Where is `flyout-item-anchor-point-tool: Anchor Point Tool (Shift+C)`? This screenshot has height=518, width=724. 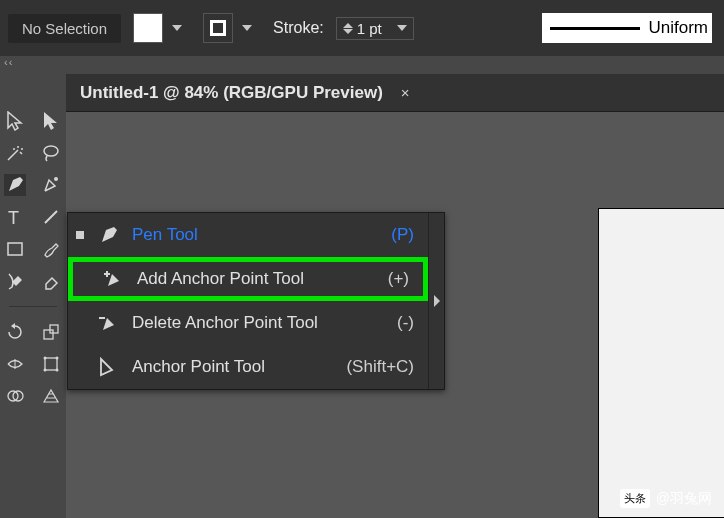
flyout-item-anchor-point-tool: Anchor Point Tool (Shift+C) is located at coordinates (248, 367).